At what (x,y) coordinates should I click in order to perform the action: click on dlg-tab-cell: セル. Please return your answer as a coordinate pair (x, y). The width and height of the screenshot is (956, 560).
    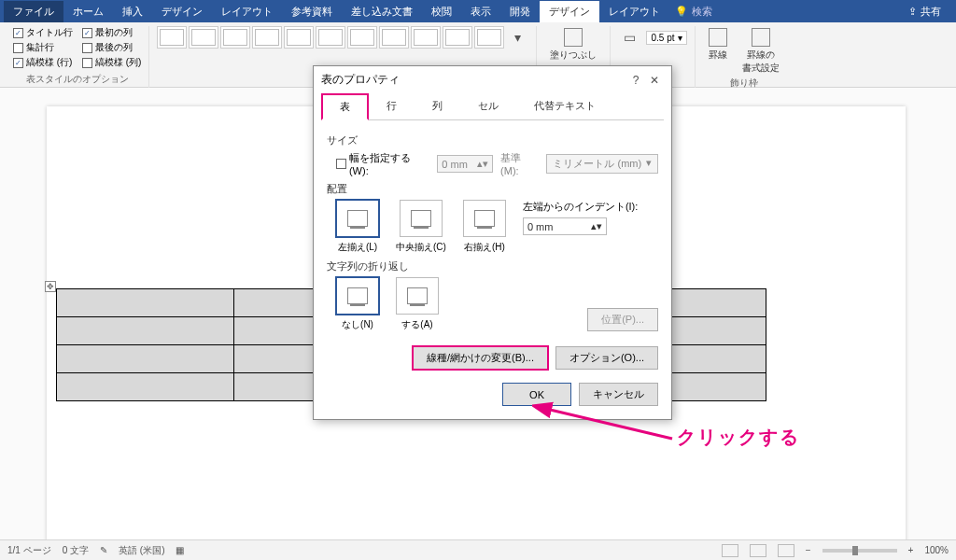
    Looking at the image, I should click on (488, 106).